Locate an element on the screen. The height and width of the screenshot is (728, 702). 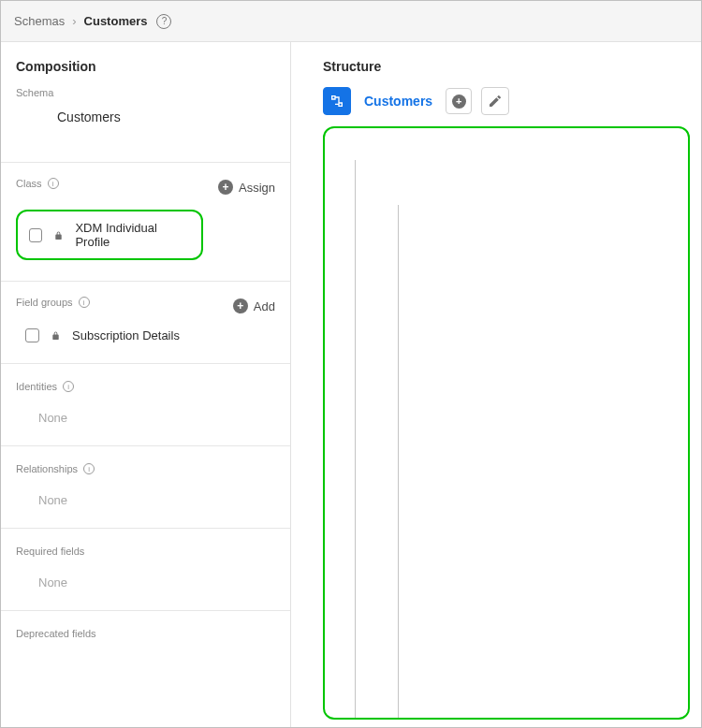
composition-title: Composition is located at coordinates (146, 66).